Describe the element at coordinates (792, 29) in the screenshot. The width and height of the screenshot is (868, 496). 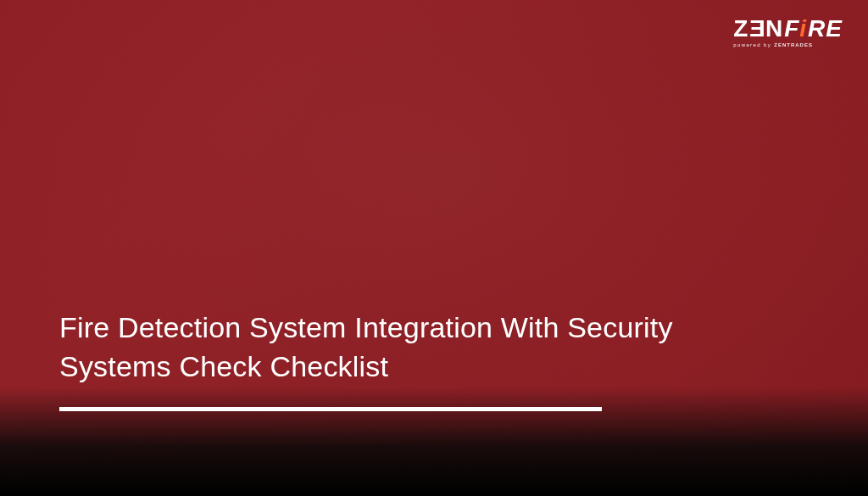
I see `logo-letter-f: F` at that location.